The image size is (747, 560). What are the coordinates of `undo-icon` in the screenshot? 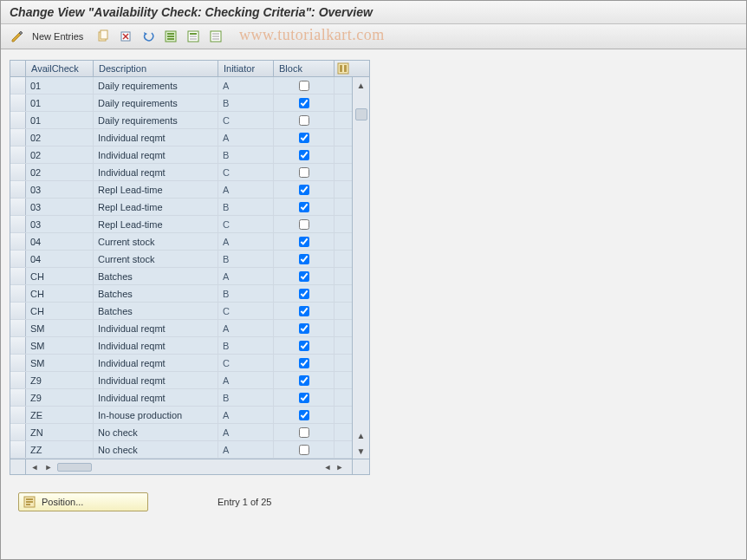 It's located at (148, 36).